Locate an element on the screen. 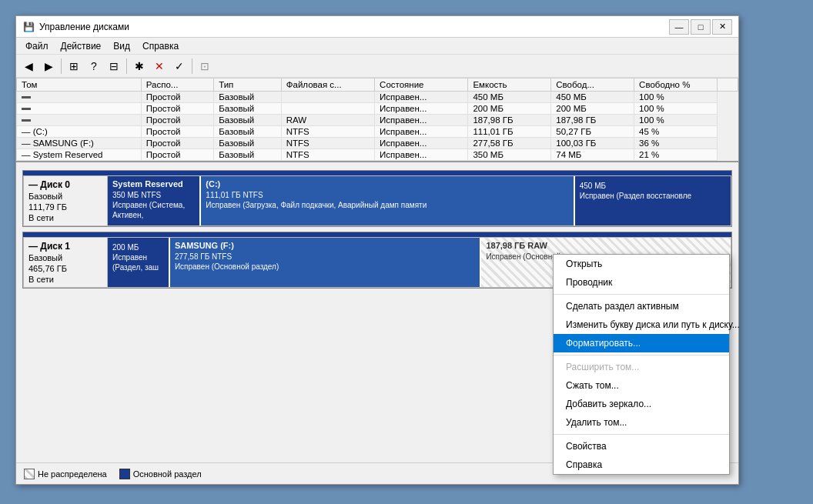  legend-primary-box is located at coordinates (125, 474).